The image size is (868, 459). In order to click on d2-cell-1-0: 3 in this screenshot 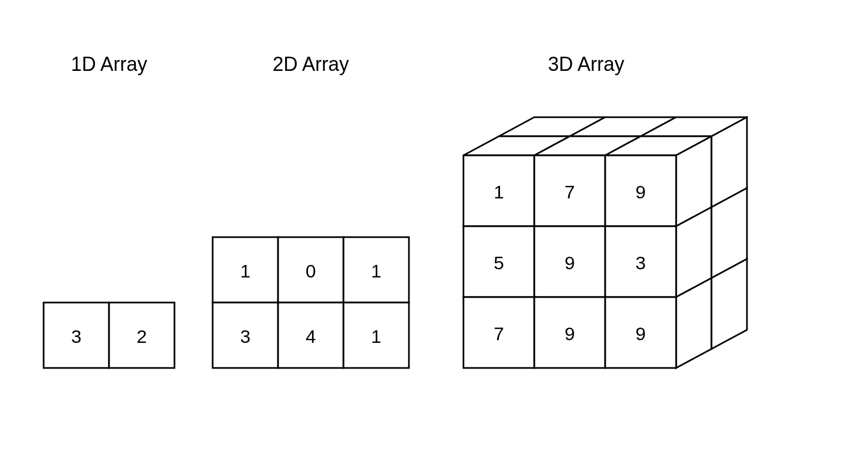, I will do `click(245, 336)`.